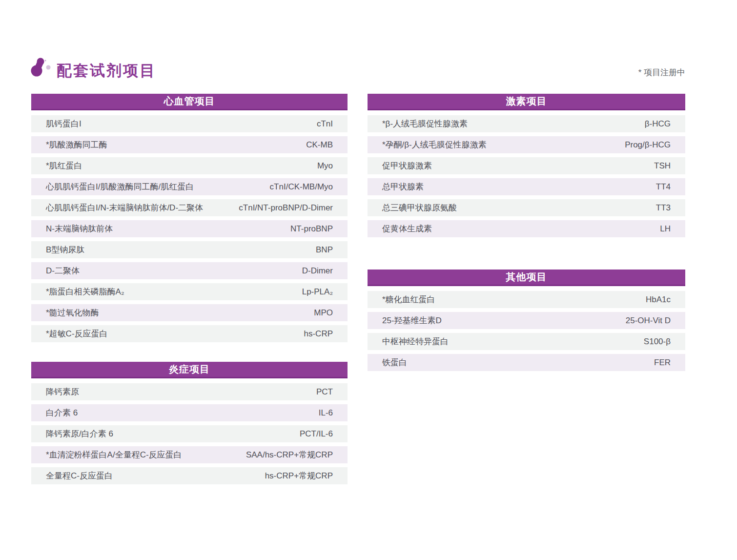 Image resolution: width=737 pixels, height=560 pixels. Describe the element at coordinates (526, 342) in the screenshot. I see `table-row: 中枢神经特异蛋白 S100-β` at that location.